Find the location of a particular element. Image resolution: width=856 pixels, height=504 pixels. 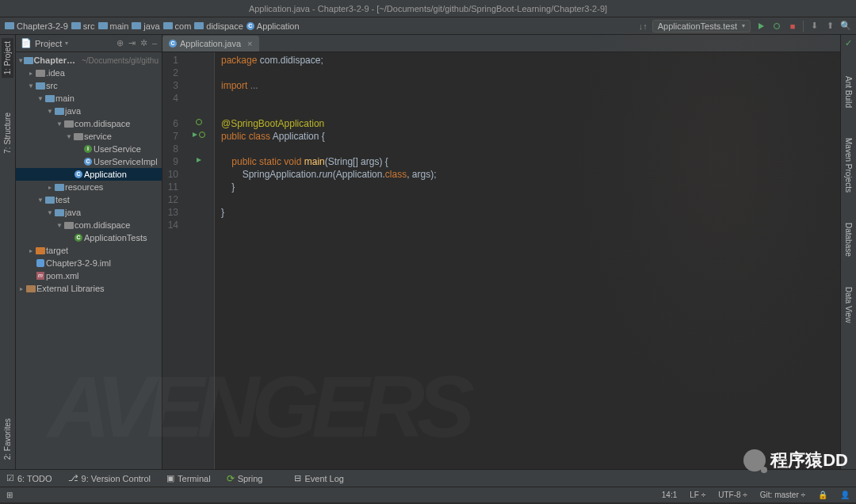

tool-tab-structure: 7: Structure is located at coordinates (8, 133).